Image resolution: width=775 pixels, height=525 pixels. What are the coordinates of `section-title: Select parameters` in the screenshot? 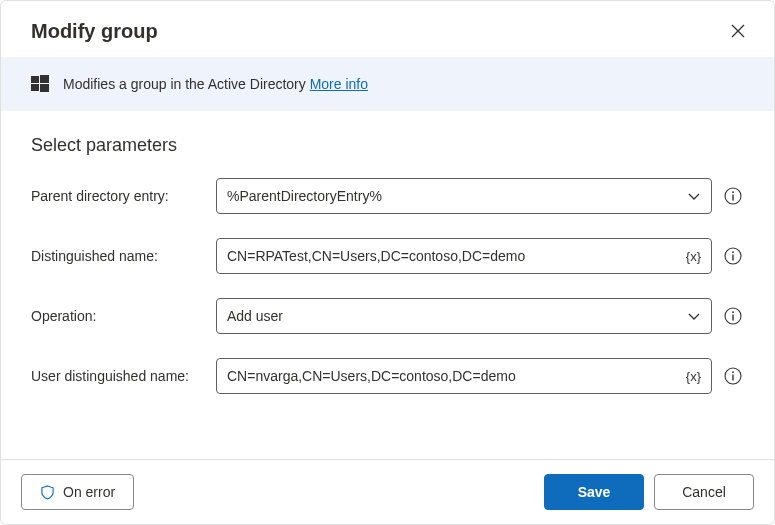 It's located at (388, 146).